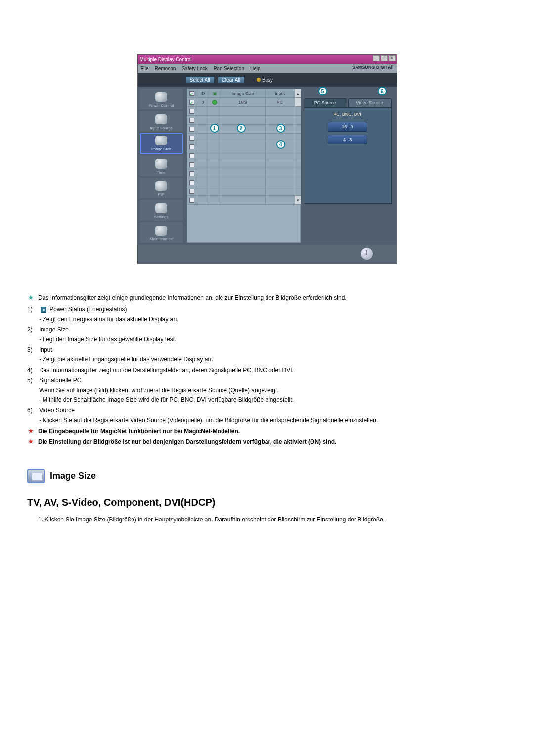 Image resolution: width=534 pixels, height=756 pixels. I want to click on hdr-status: ▣, so click(215, 94).